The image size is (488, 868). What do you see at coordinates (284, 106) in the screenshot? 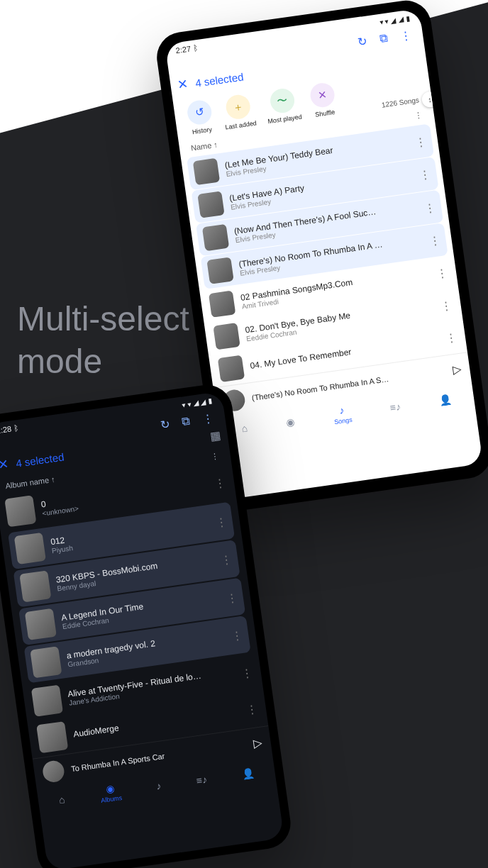
I see `chip-most-played: 〜 Most played` at bounding box center [284, 106].